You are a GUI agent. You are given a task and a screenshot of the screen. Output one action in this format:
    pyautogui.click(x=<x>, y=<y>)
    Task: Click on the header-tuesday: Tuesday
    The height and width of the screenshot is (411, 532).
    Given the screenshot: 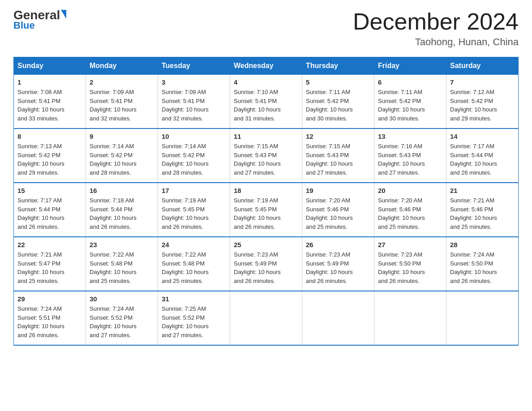 What is the action you would take?
    pyautogui.click(x=194, y=66)
    